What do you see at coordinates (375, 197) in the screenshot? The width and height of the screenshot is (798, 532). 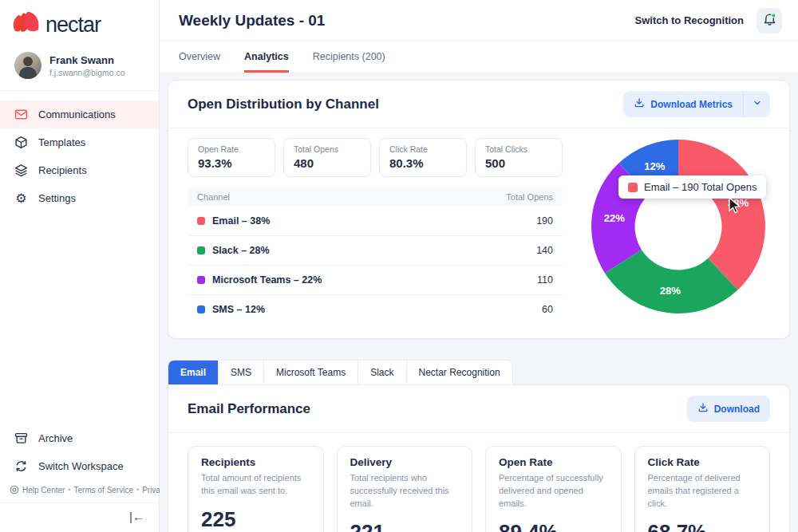 I see `channel-table-header: Channel Total Opens` at bounding box center [375, 197].